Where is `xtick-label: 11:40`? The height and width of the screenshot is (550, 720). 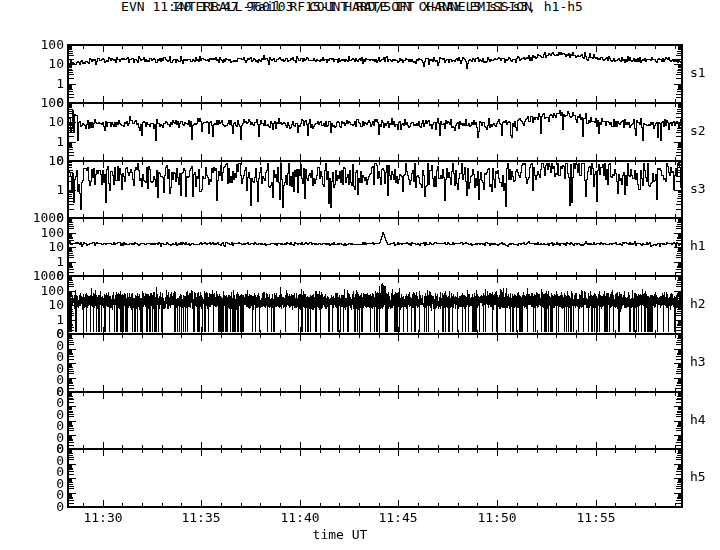 xtick-label: 11:40 is located at coordinates (300, 518).